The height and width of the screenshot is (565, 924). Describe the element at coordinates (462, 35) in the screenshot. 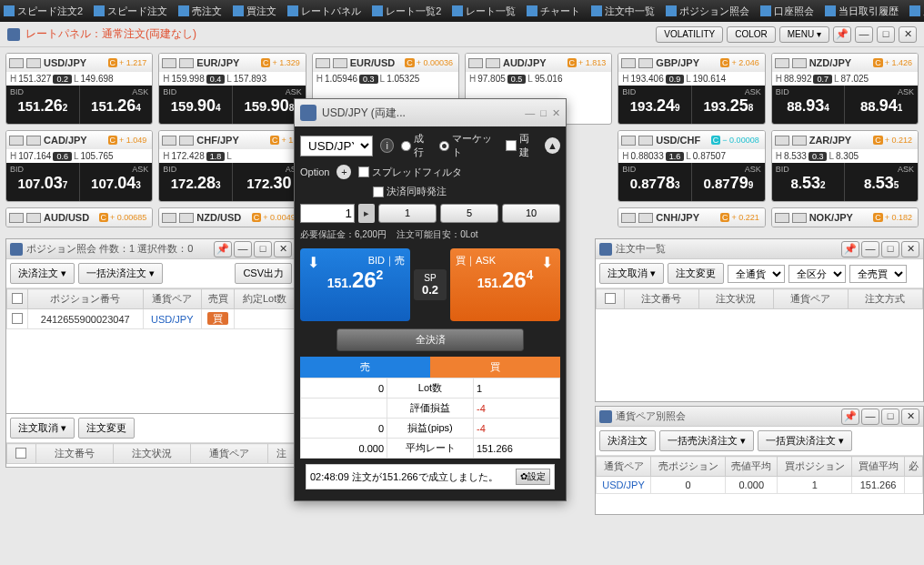

I see `subbar: レートパネル：通常注文(両建なし) VOLATILITY COLOR MENU …` at that location.